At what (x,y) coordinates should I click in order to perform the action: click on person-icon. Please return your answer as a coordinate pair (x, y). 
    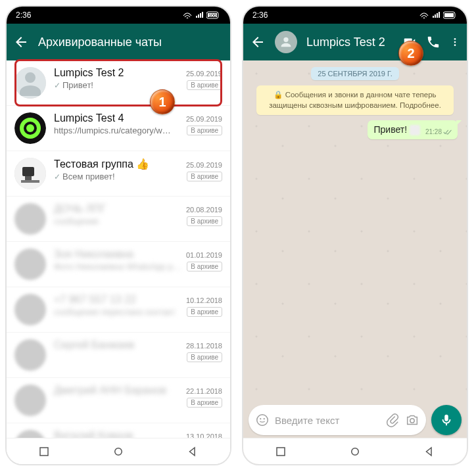
    Looking at the image, I should click on (286, 42).